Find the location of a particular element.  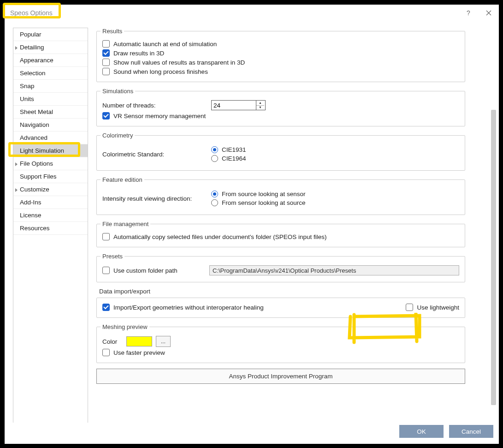

help-button: ? is located at coordinates (468, 13).